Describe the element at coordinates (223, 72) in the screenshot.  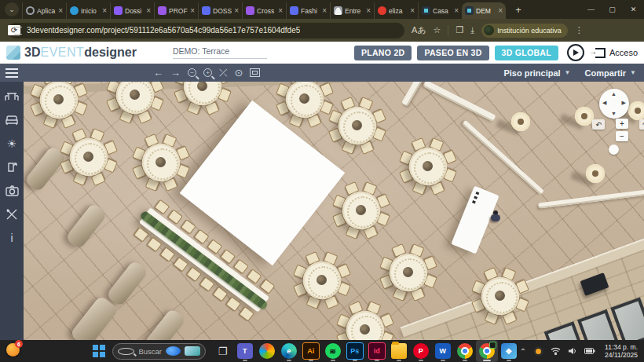
I see `expand-icon: ⤫` at that location.